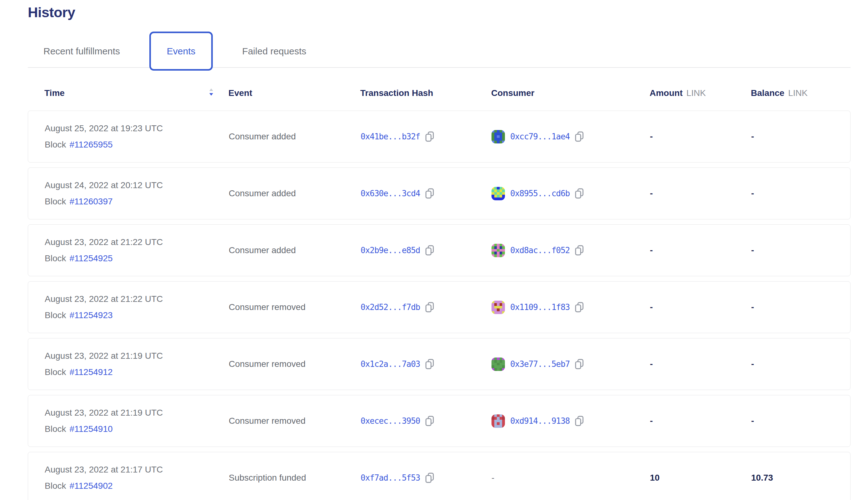 This screenshot has height=500, width=868. I want to click on balance-unit-label: LINK, so click(798, 93).